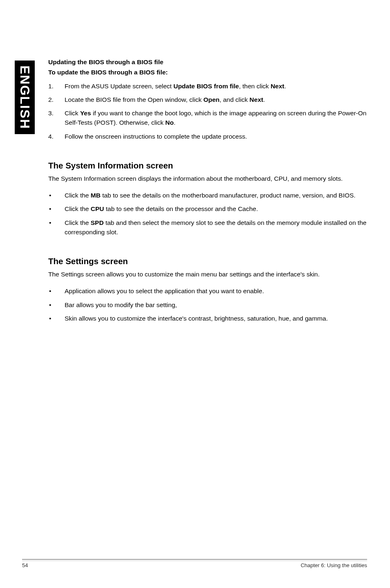 The width and height of the screenshot is (390, 588). What do you see at coordinates (208, 178) in the screenshot?
I see `system-info-body: The System Information screen displays t…` at bounding box center [208, 178].